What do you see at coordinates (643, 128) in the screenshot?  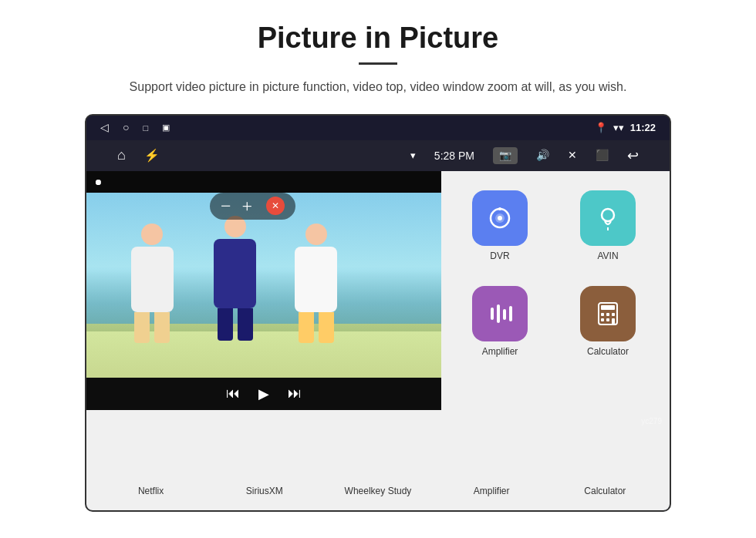 I see `clock: 11:22` at bounding box center [643, 128].